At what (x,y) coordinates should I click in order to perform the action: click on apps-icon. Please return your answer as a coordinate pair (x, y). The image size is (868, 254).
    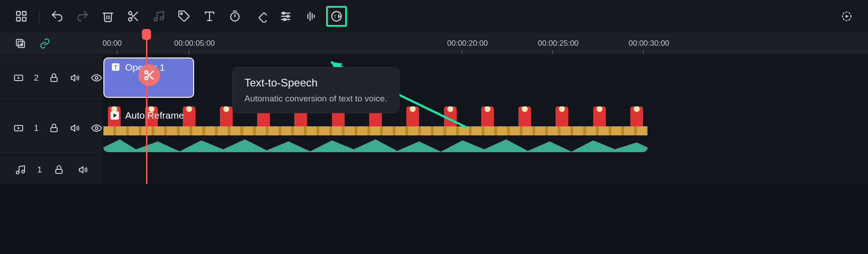
    Looking at the image, I should click on (21, 16).